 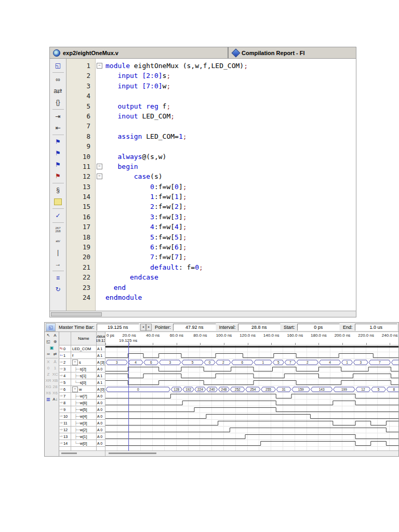 What do you see at coordinates (58, 216) in the screenshot?
I see `analyze-icon: ✓` at bounding box center [58, 216].